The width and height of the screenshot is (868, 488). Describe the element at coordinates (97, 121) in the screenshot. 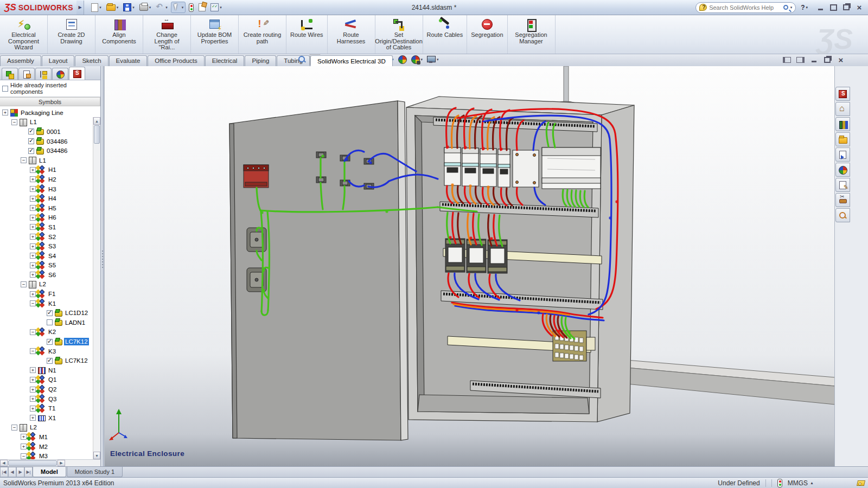

I see `scroll-up-icon: ▲` at that location.